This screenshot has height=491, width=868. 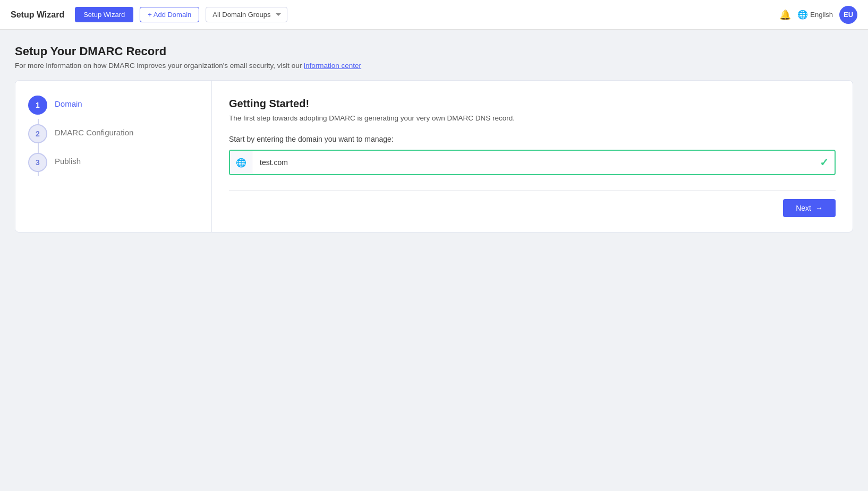 What do you see at coordinates (246, 15) in the screenshot?
I see `domain-groups-select: All Domain Groups` at bounding box center [246, 15].